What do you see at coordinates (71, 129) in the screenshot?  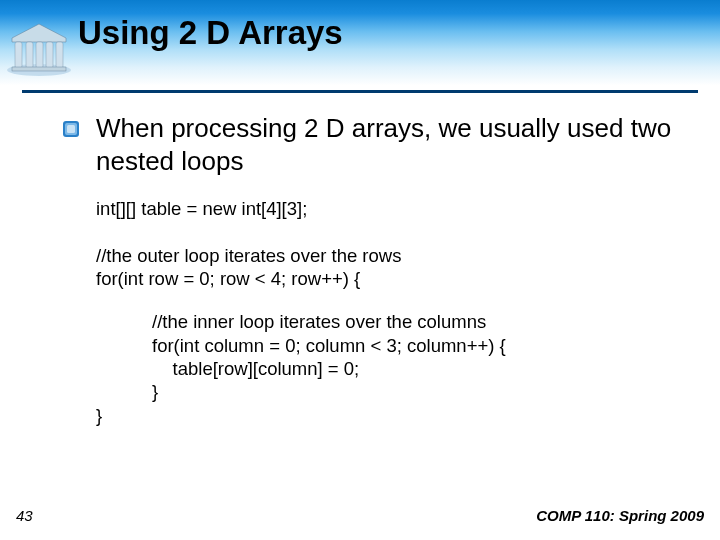 I see `bullet-icon` at bounding box center [71, 129].